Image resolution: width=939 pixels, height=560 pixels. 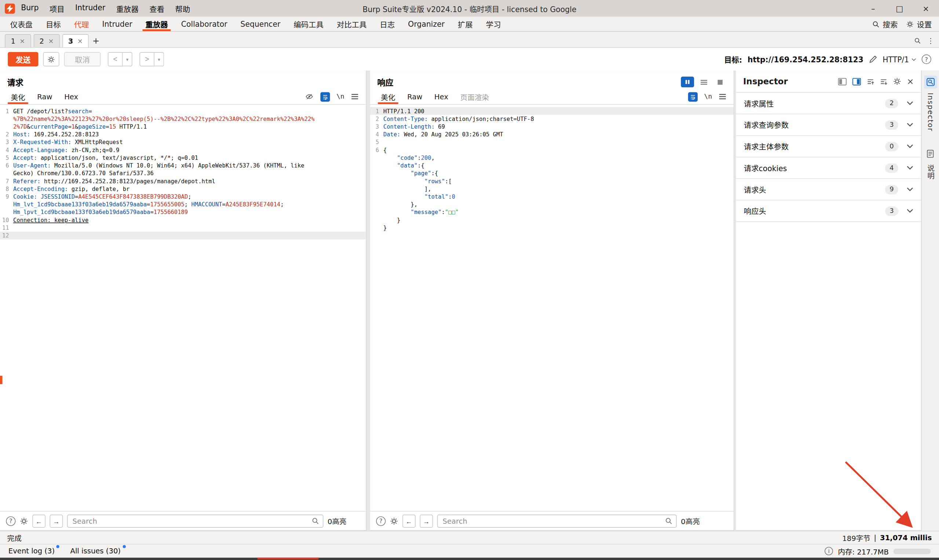 I want to click on code-line: ],, so click(x=552, y=189).